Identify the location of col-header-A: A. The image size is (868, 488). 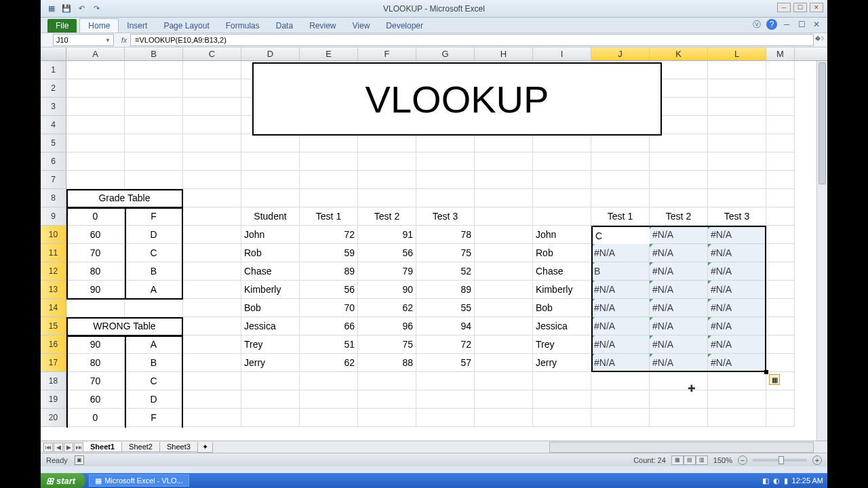
(96, 54).